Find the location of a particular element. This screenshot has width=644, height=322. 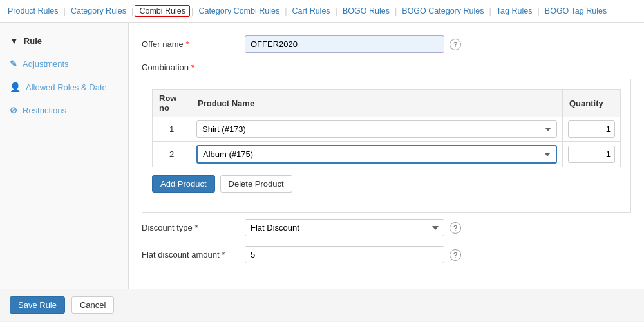

nav-category-rules: Category Rules is located at coordinates (99, 11).